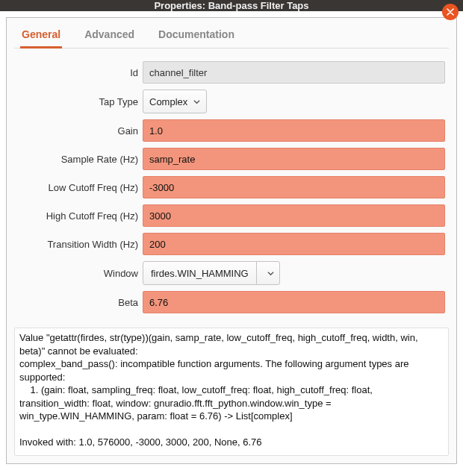  Describe the element at coordinates (232, 6) in the screenshot. I see `titlebar: Properties: Band-pass Filter Taps` at that location.